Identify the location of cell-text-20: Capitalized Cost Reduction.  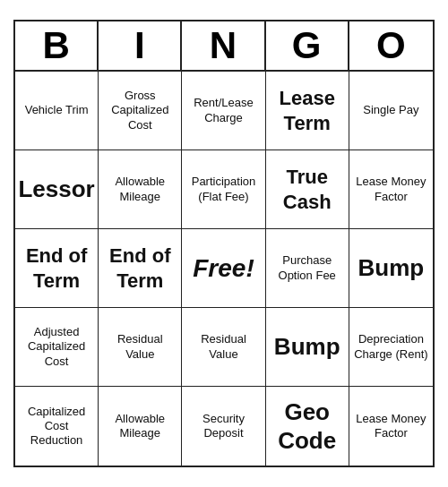
(56, 426).